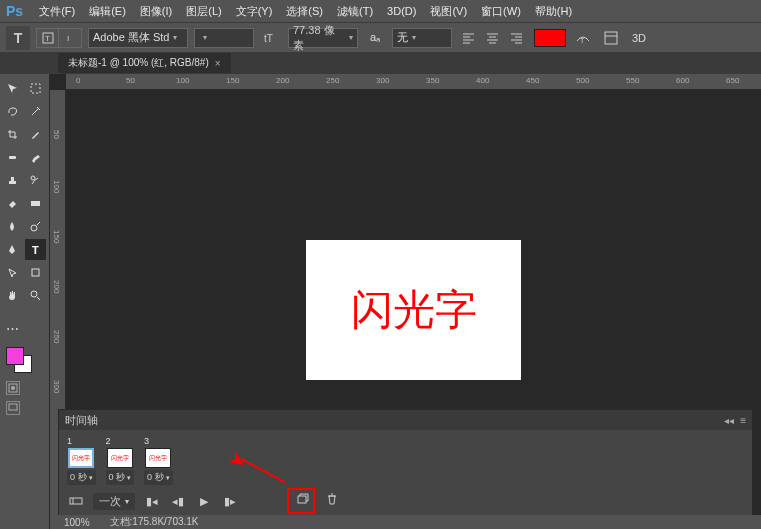 This screenshot has height=529, width=761. Describe the element at coordinates (218, 64) in the screenshot. I see `close-icon: ×` at that location.